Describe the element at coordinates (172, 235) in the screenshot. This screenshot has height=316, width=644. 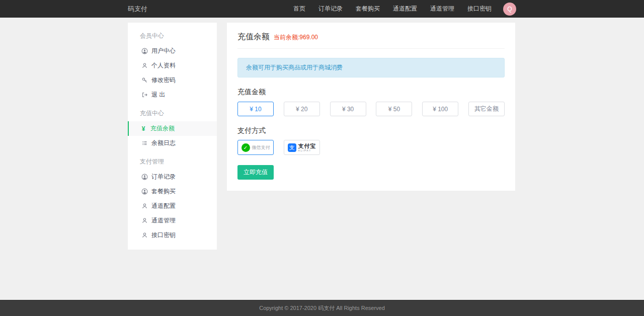
I see `sidebar-item-api-key: 接口密钥` at that location.